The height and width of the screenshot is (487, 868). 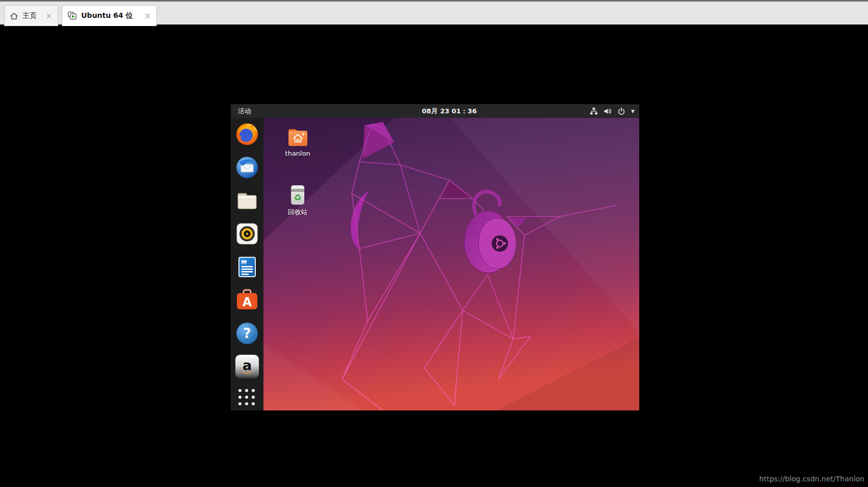 What do you see at coordinates (812, 479) in the screenshot?
I see `csdn-watermark: https://blog.csdn.net/Thanlon` at bounding box center [812, 479].